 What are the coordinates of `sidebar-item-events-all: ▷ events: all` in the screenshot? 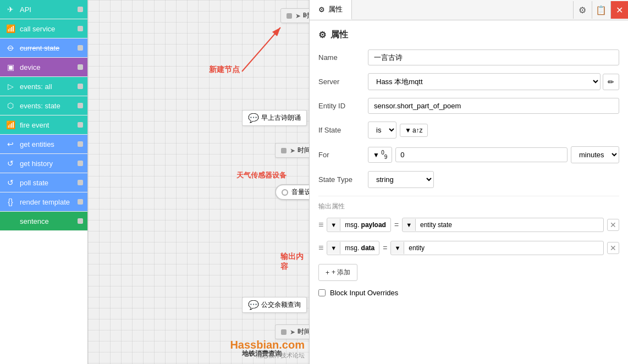 It's located at (44, 87).